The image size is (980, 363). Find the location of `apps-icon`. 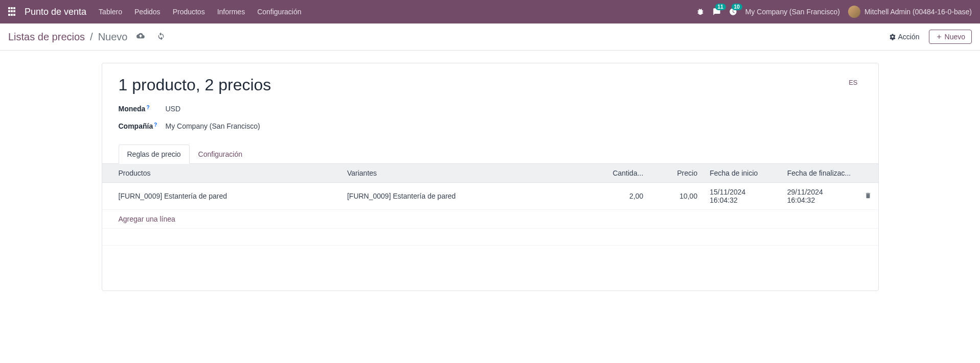

apps-icon is located at coordinates (13, 12).